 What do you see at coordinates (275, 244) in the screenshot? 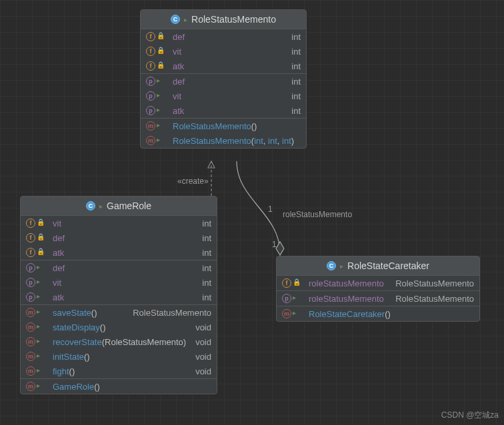
I see `multiplicity-bottom: 1` at bounding box center [275, 244].